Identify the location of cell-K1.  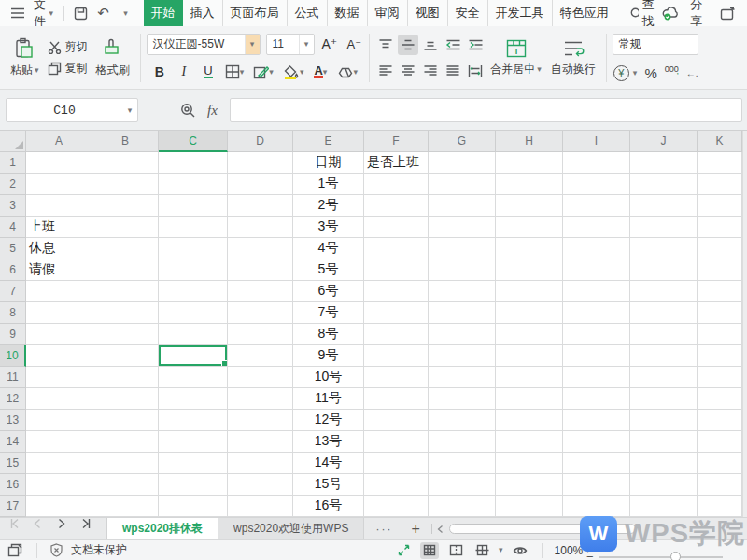
(720, 162).